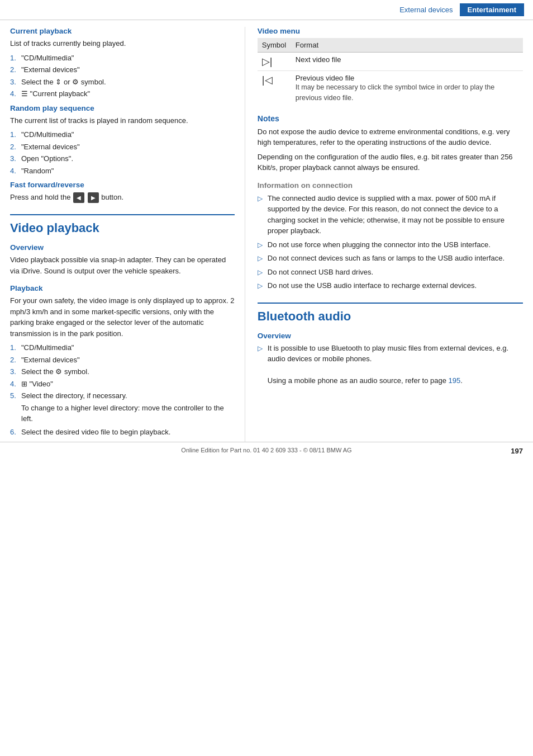 This screenshot has width=533, height=756. What do you see at coordinates (122, 317) in the screenshot?
I see `video-playback-text: For your own safety, the video image is …` at bounding box center [122, 317].